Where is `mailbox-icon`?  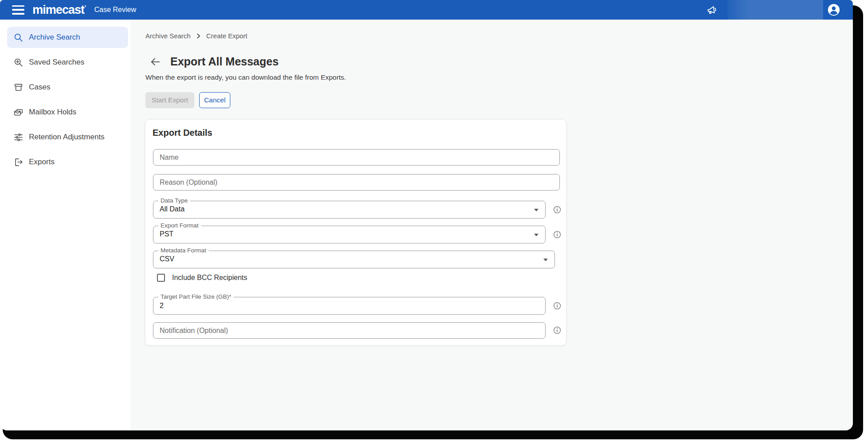
mailbox-icon is located at coordinates (19, 112).